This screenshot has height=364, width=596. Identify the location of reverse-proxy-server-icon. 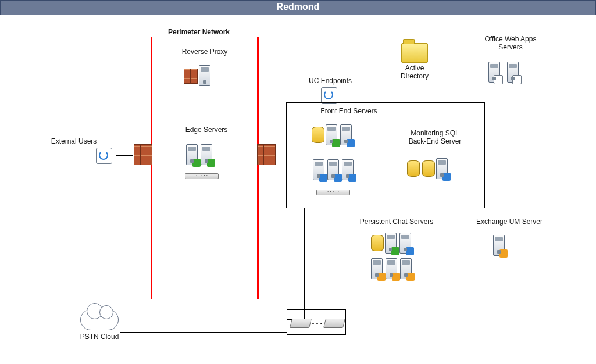
(205, 76).